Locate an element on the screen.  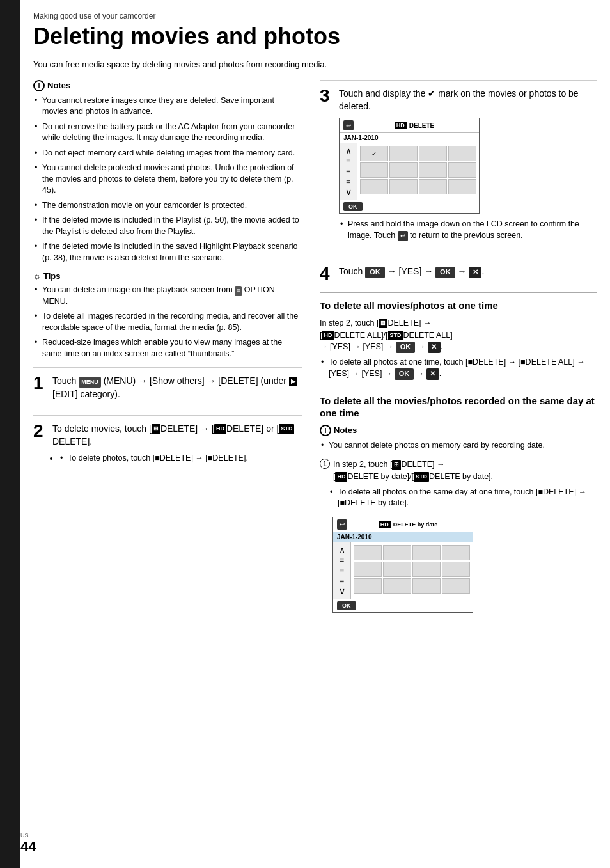
delete-by-date-title: To delete all the movies/photos recorded… is located at coordinates (458, 407).